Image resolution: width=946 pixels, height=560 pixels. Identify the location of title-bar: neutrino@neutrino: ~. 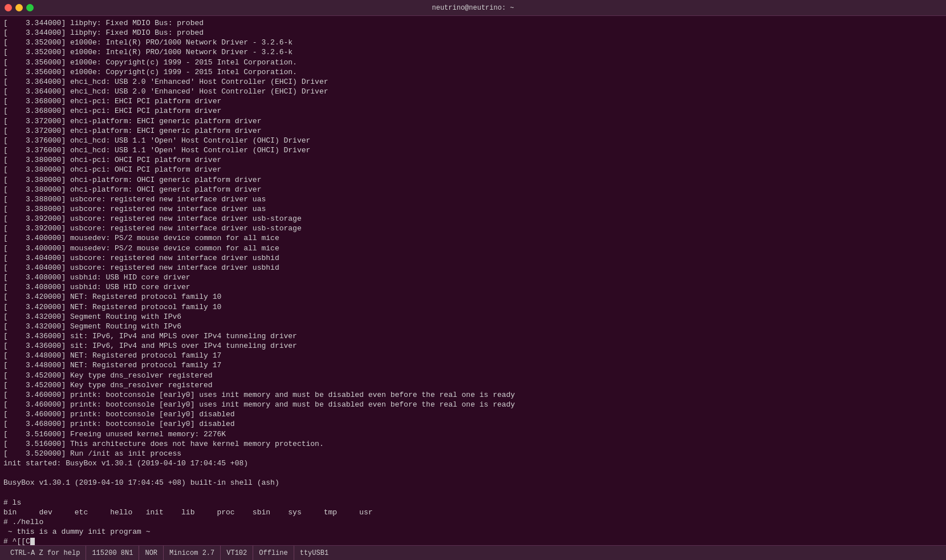
(473, 8).